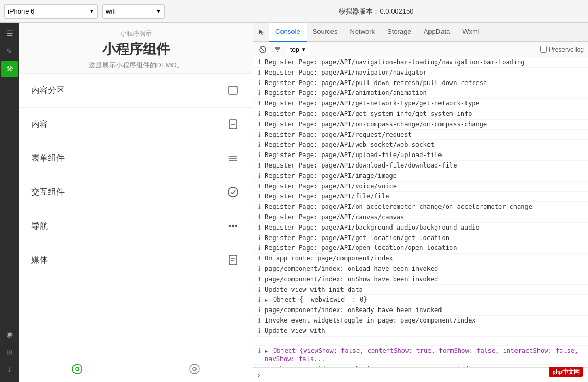 Image resolution: width=588 pixels, height=382 pixels. What do you see at coordinates (40, 124) in the screenshot?
I see `menu-item-label: 内容` at bounding box center [40, 124].